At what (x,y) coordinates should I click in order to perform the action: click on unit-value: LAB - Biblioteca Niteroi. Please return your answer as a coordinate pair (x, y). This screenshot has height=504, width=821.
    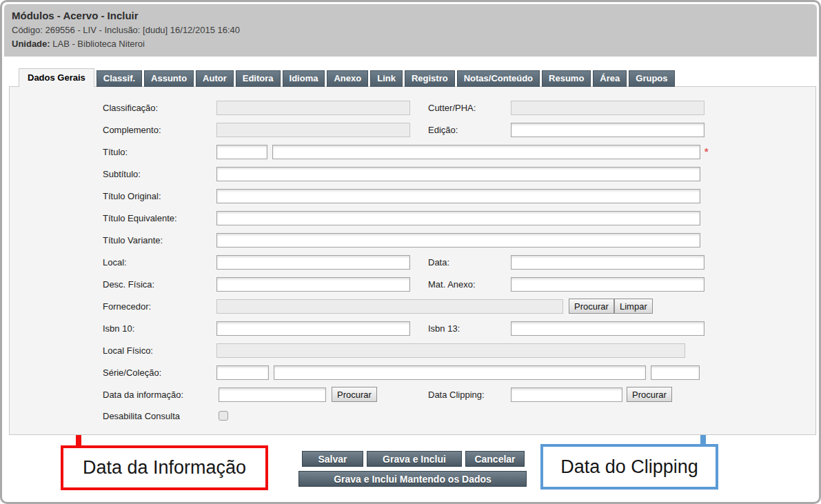
    Looking at the image, I should click on (99, 44).